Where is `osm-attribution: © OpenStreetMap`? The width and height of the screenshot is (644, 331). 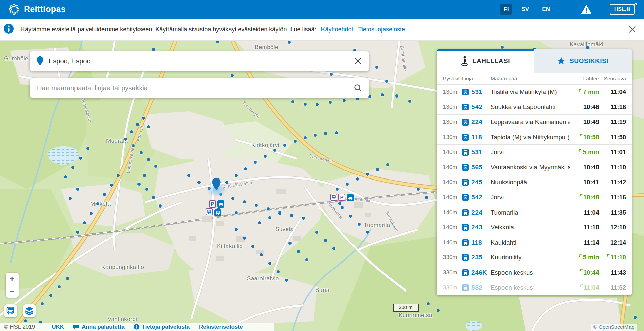 osm-attribution: © OpenStreetMap is located at coordinates (614, 327).